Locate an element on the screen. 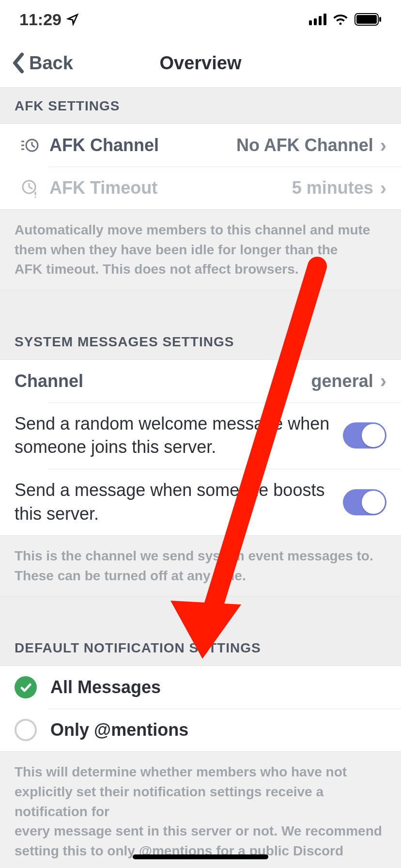 This screenshot has height=868, width=401. clock-alert-icon is located at coordinates (29, 188).